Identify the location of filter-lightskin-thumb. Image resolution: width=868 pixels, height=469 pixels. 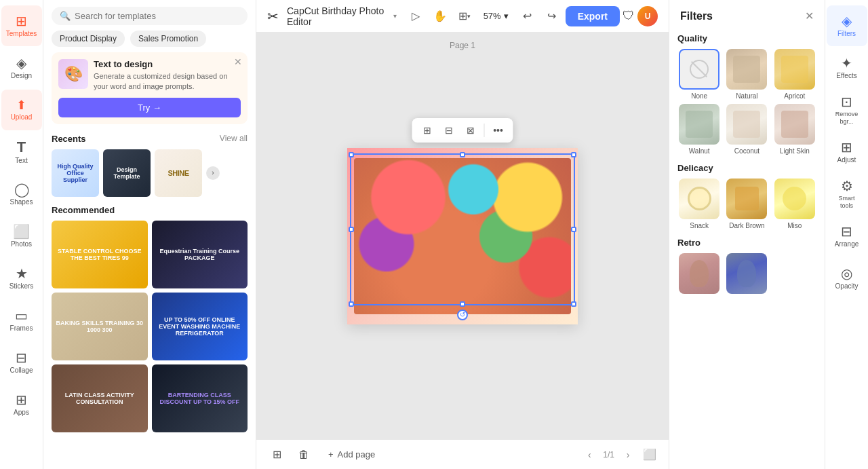
(795, 124).